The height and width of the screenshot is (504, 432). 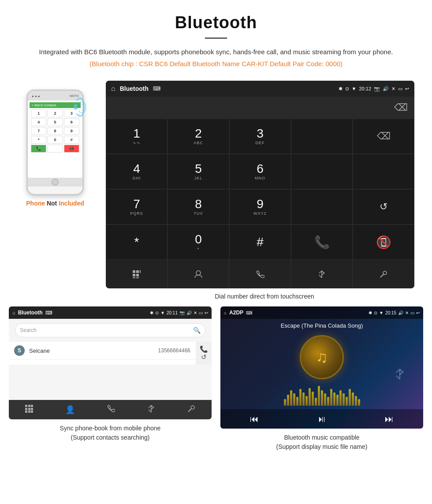 I want to click on phone-key-star: *, so click(x=39, y=140).